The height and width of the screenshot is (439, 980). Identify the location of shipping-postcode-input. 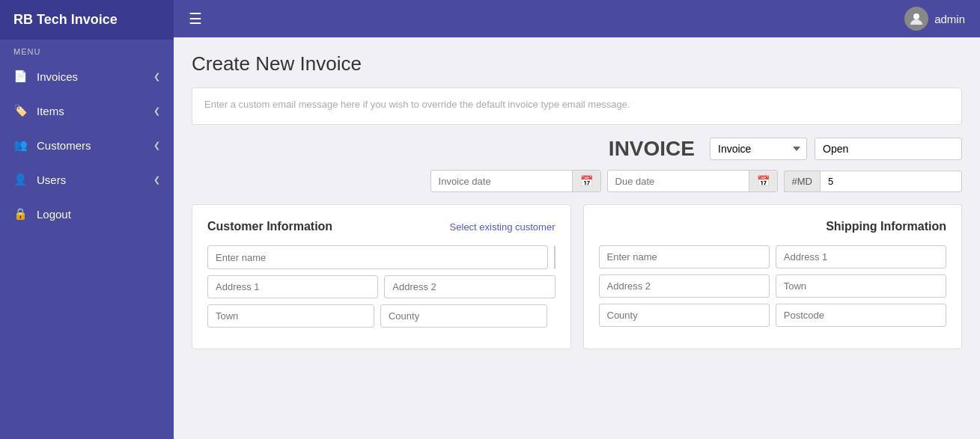
(861, 316).